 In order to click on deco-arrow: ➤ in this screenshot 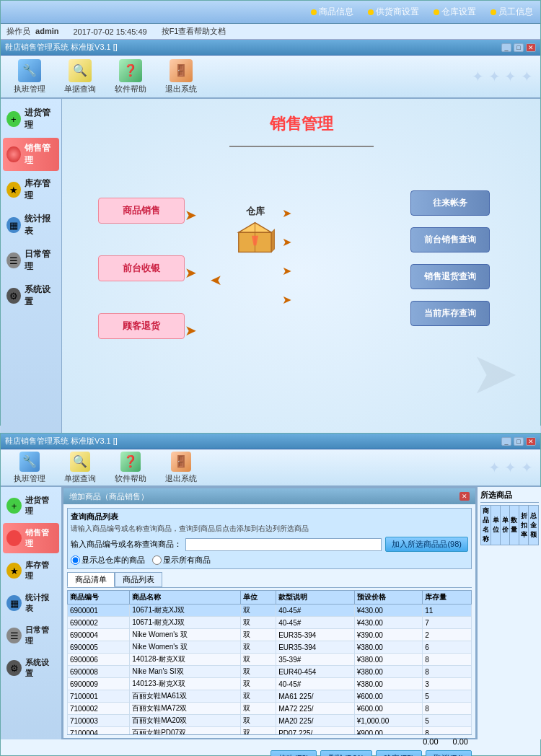, I will do `click(495, 374)`.